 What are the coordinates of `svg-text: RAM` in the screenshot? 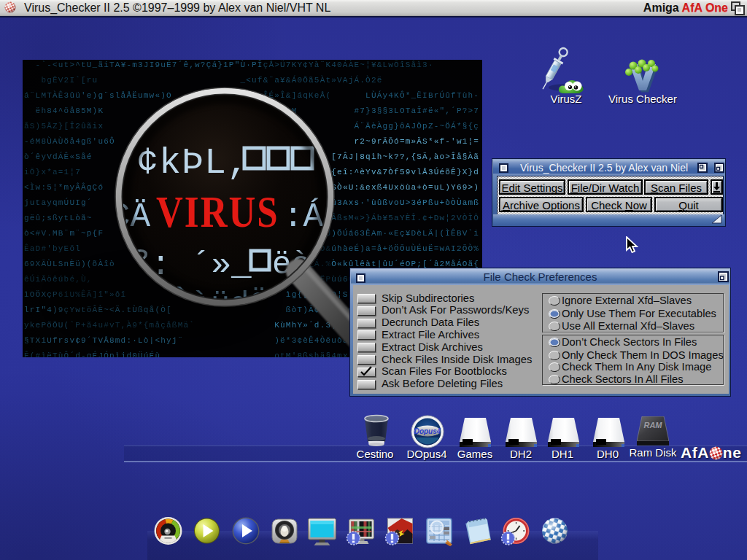 It's located at (653, 425).